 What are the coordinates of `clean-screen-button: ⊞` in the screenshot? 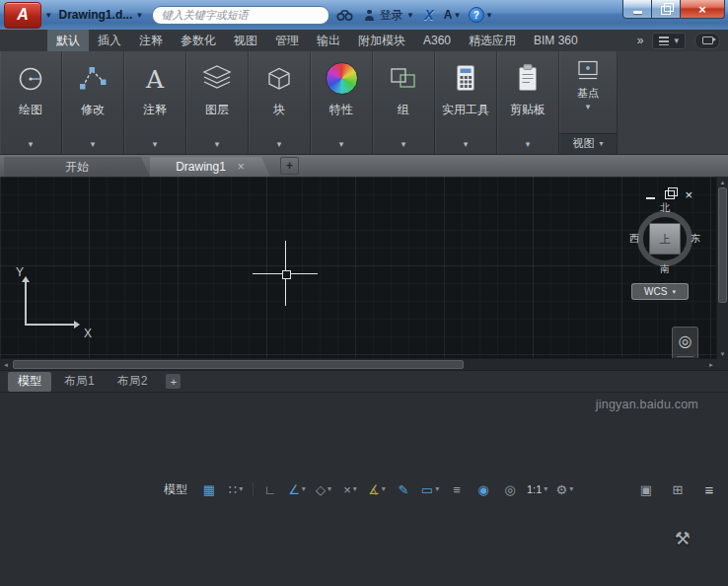 It's located at (678, 489).